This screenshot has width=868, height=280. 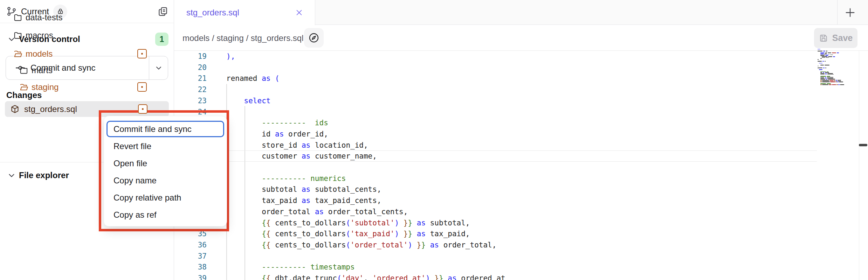 I want to click on scrollbar-thumb, so click(x=863, y=145).